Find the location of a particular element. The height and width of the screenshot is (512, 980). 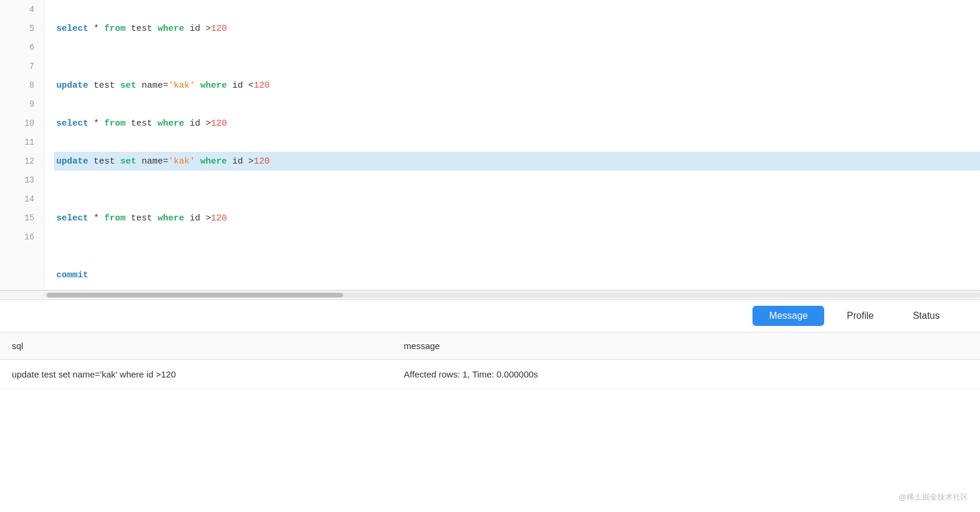

horizontal-scrollbar is located at coordinates (490, 295).